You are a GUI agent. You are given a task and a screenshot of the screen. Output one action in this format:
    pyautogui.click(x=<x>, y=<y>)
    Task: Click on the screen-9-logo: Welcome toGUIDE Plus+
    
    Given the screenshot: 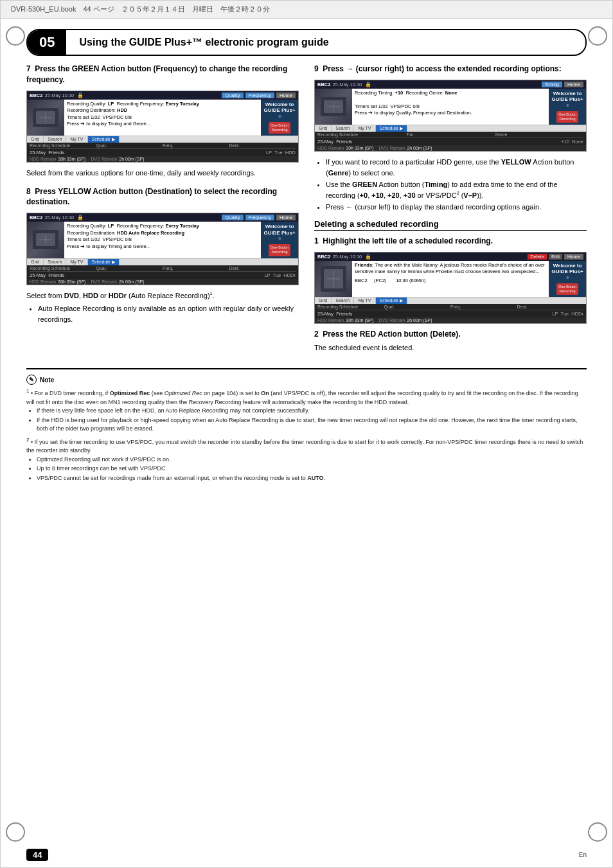 What is the action you would take?
    pyautogui.click(x=567, y=96)
    